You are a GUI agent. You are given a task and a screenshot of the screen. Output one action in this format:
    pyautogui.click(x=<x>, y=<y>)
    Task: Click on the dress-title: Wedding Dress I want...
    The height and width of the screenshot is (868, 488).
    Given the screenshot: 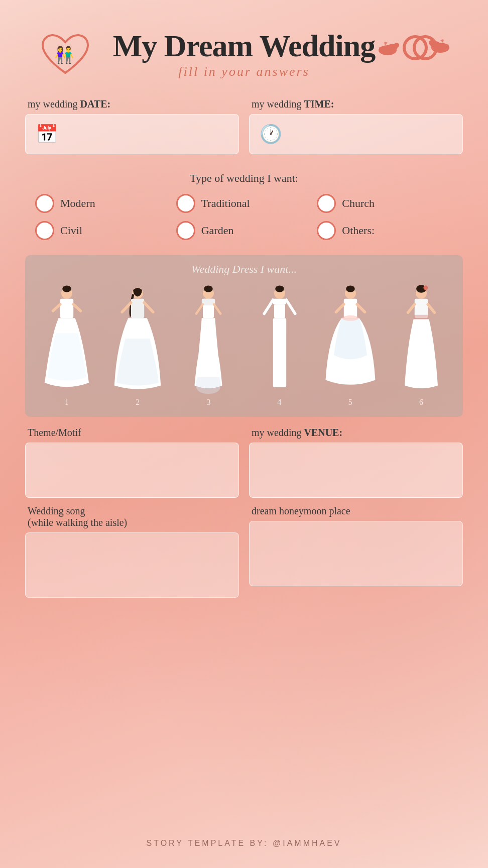 What is the action you would take?
    pyautogui.click(x=244, y=269)
    